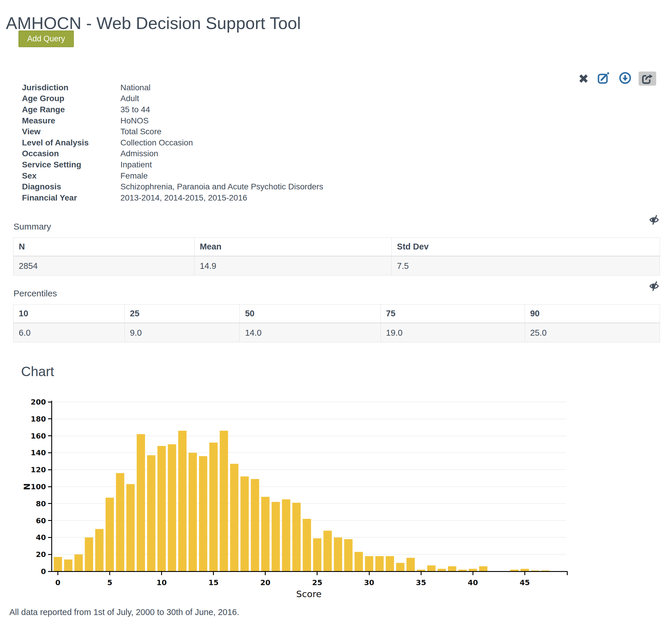 The image size is (672, 625). I want to click on percentile-75-value: 19.0, so click(453, 333).